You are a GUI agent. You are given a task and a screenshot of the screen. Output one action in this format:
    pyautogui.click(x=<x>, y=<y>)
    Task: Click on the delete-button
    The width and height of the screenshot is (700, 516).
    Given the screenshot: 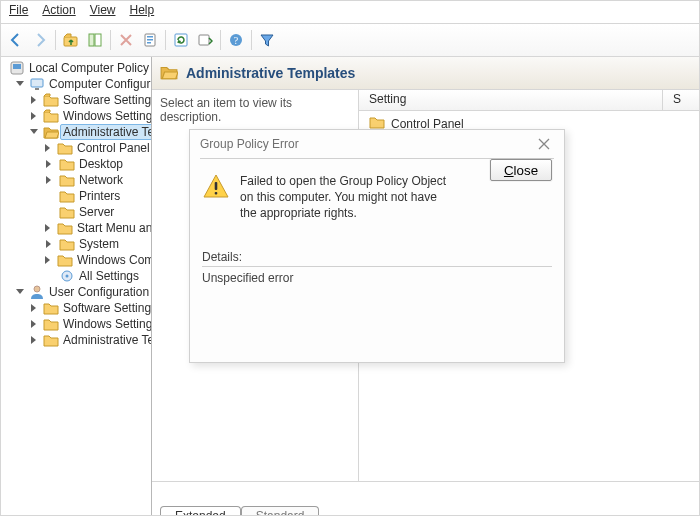 What is the action you would take?
    pyautogui.click(x=126, y=40)
    